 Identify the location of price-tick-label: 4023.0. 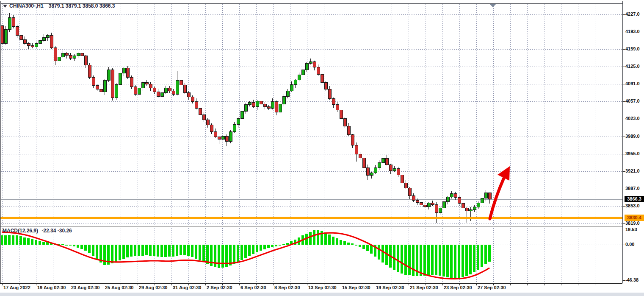
(635, 118).